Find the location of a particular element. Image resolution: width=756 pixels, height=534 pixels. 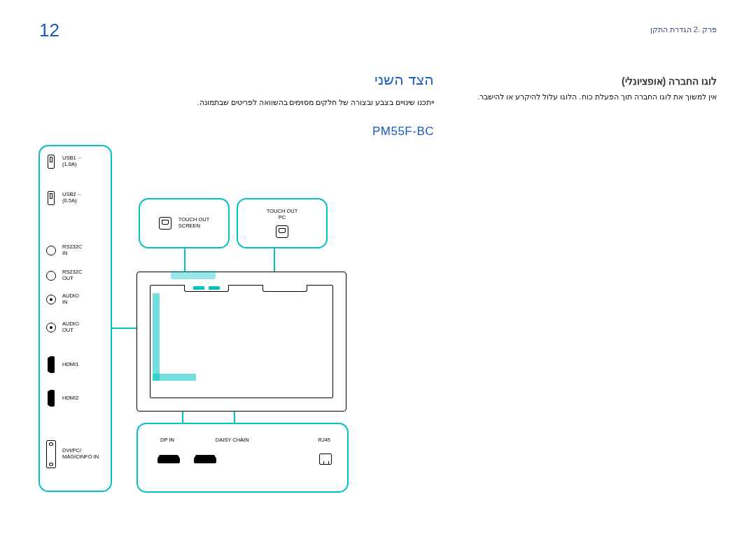

port-hdmi1: HDMI1 is located at coordinates (76, 365).